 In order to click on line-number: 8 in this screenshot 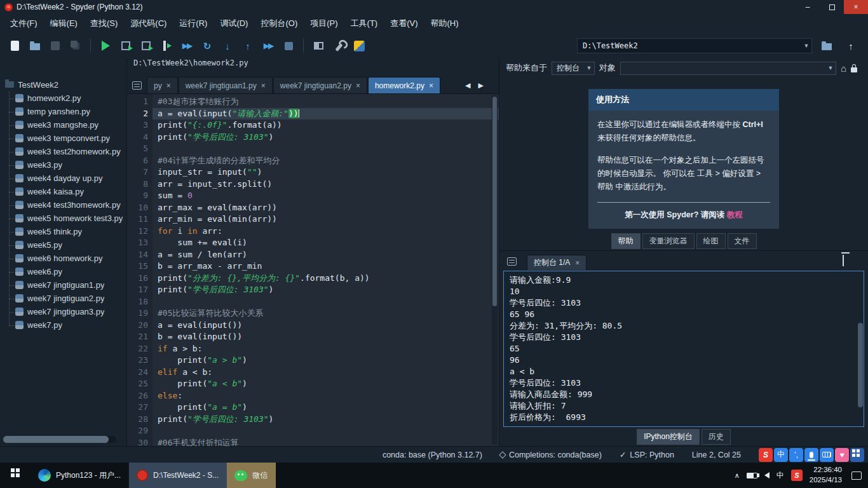, I will do `click(137, 184)`.